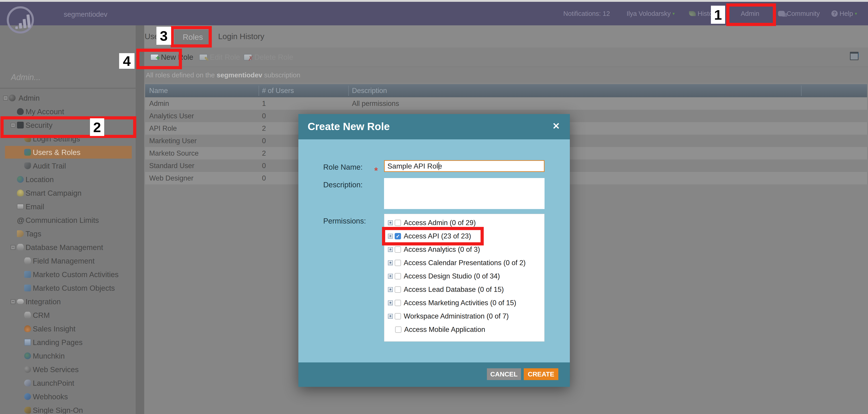 The width and height of the screenshot is (868, 414). I want to click on user-menu: Ilya Volodarsky▾, so click(651, 13).